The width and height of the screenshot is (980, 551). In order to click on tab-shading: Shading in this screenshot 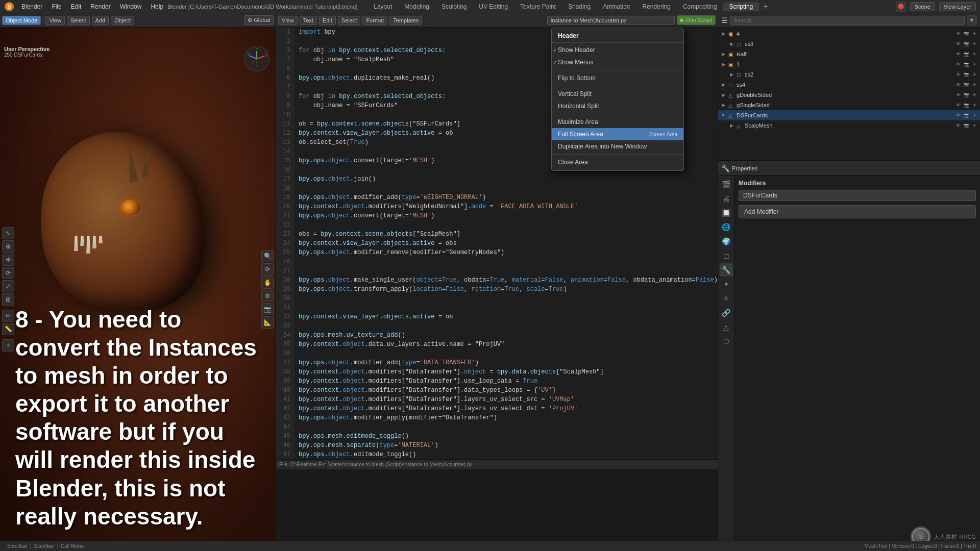, I will do `click(579, 7)`.